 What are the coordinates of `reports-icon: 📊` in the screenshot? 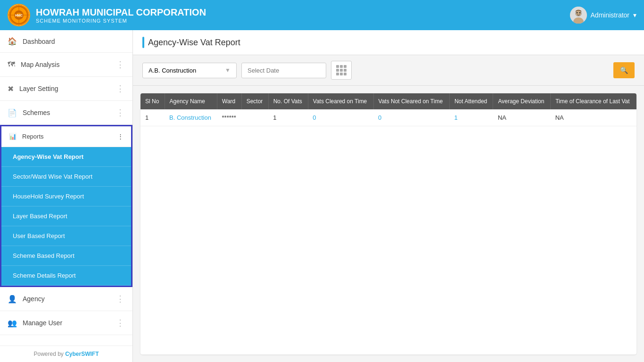 It's located at (13, 137).